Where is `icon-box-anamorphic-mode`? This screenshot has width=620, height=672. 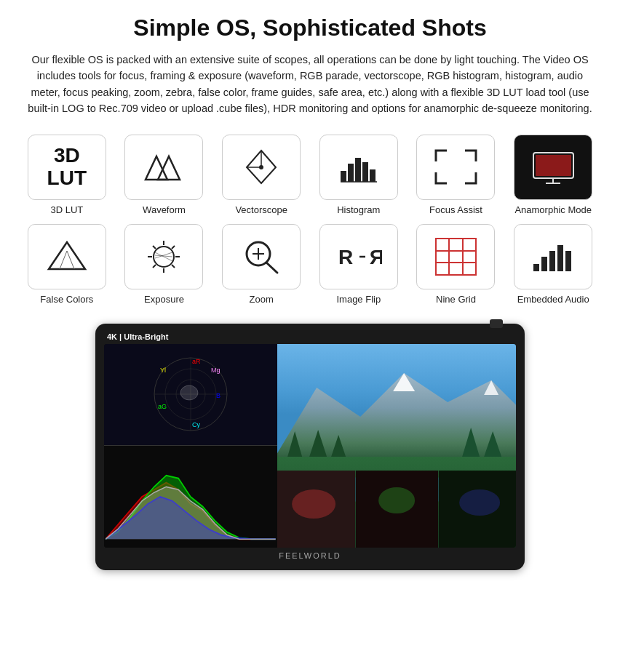 icon-box-anamorphic-mode is located at coordinates (553, 167).